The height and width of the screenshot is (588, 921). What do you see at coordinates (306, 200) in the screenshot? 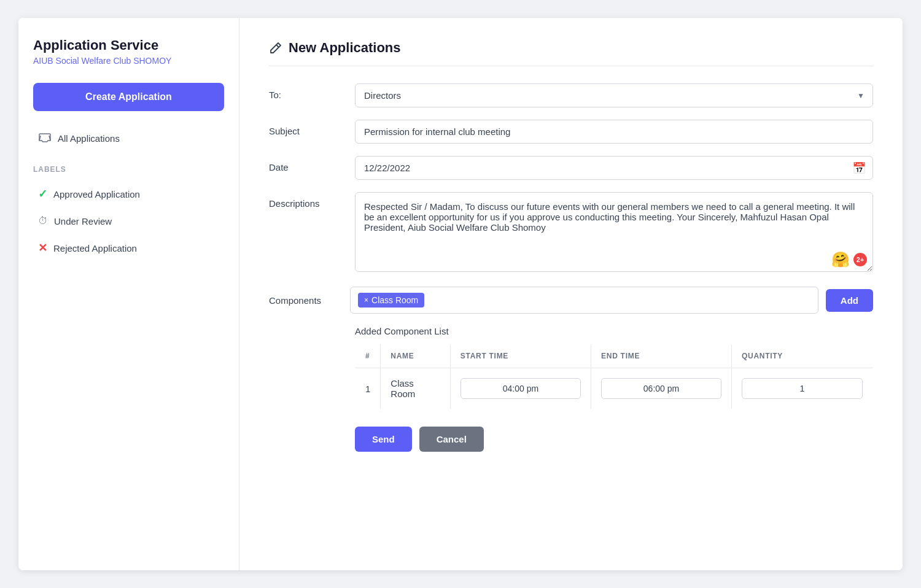
I see `descriptions-label: Descriptions` at bounding box center [306, 200].